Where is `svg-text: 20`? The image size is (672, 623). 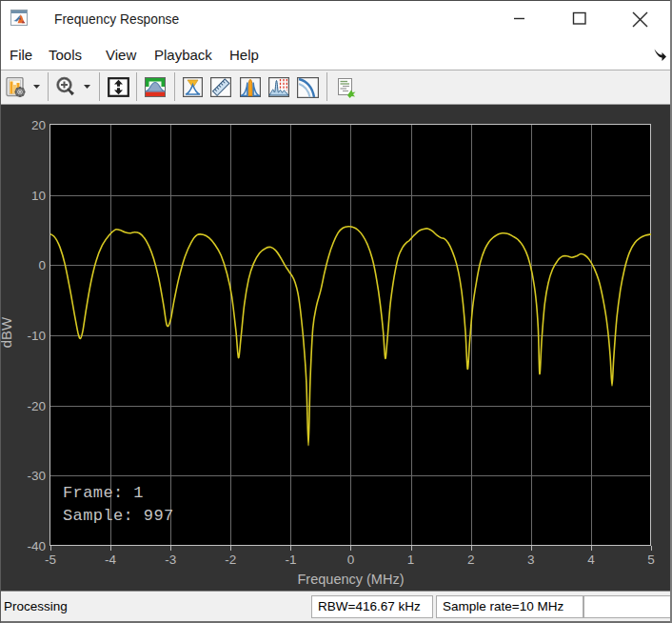 svg-text: 20 is located at coordinates (38, 126).